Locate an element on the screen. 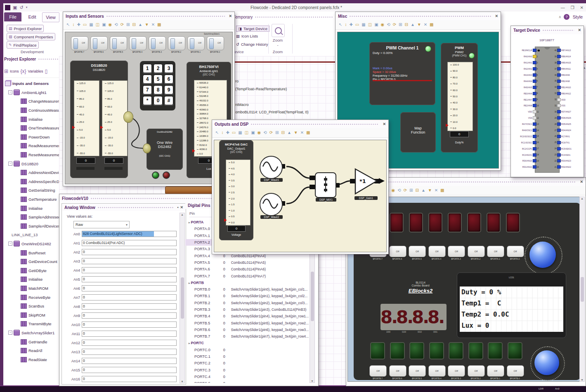 The width and height of the screenshot is (586, 392). chip-pin: 38RB5/AN15 is located at coordinates (567, 63).